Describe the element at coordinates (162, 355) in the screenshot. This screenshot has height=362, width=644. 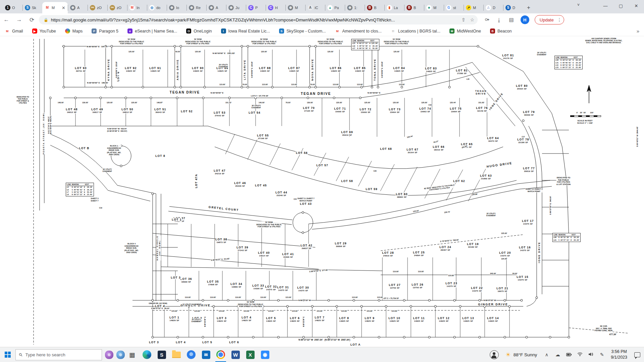
I see `dark-app-icon: S` at that location.